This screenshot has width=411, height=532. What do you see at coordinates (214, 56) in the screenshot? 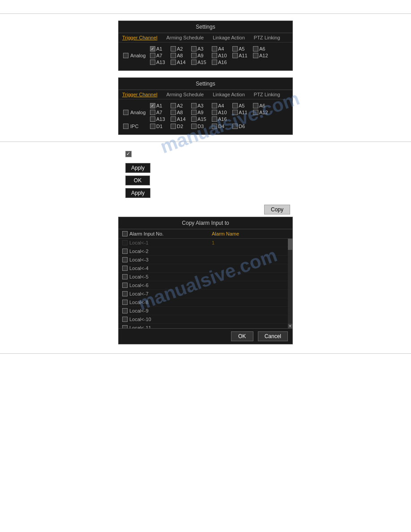
I see `ch-a10-1-cb` at bounding box center [214, 56].